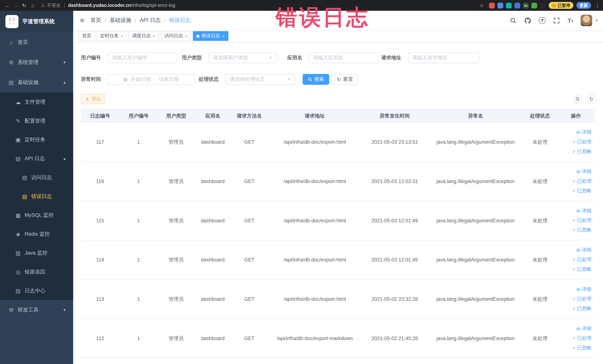 Image resolution: width=603 pixels, height=364 pixels. I want to click on action-label: 已处理, so click(584, 142).